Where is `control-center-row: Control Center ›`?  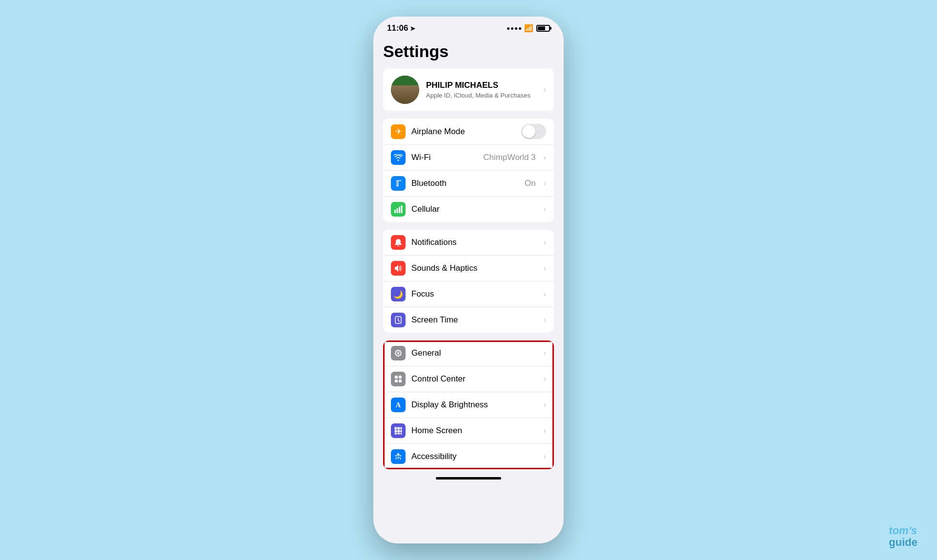 control-center-row: Control Center › is located at coordinates (468, 380).